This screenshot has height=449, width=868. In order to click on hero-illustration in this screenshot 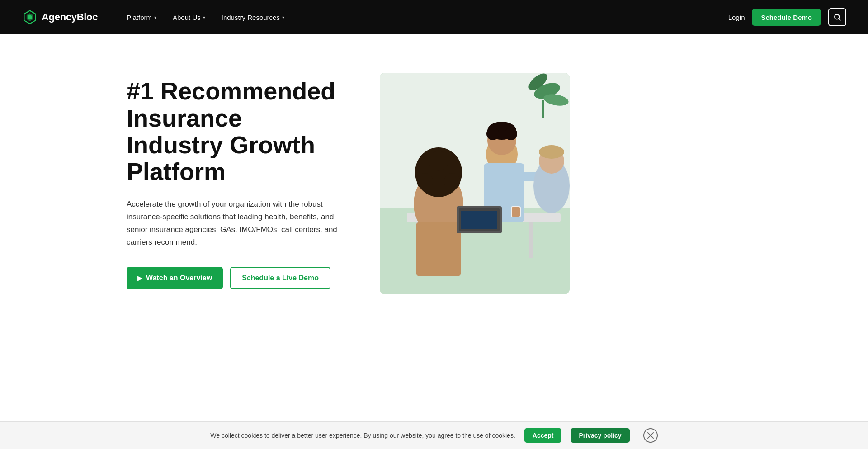, I will do `click(475, 184)`.